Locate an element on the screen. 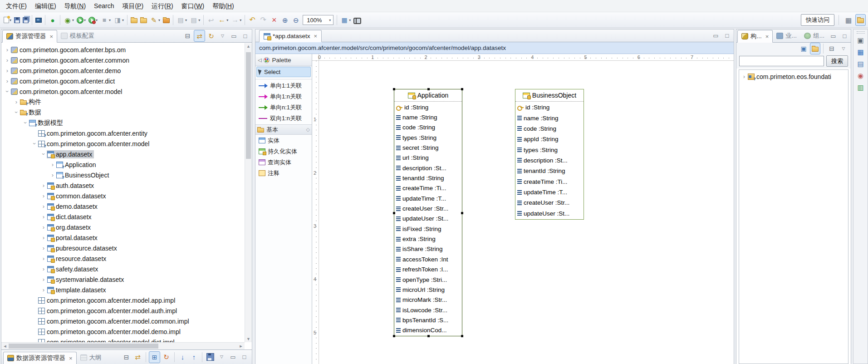 The image size is (868, 364). menu-item: 导航(N) is located at coordinates (75, 6).